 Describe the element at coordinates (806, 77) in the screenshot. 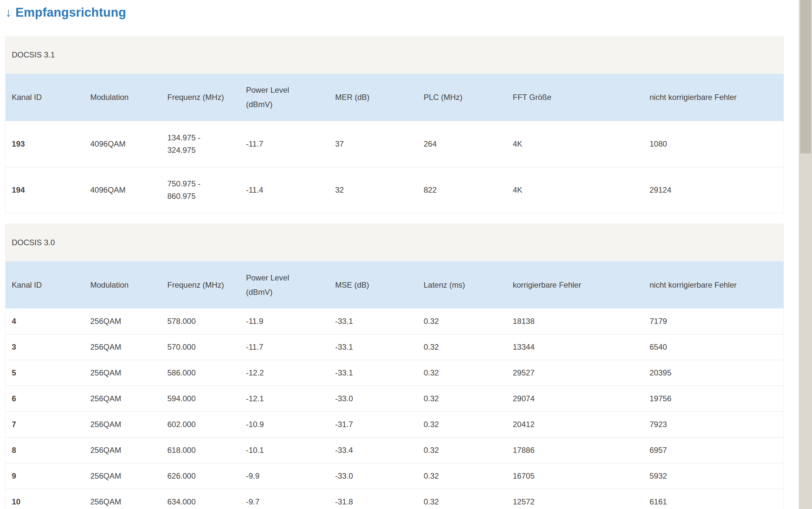

I see `vertical-scrollbar-thumb` at that location.